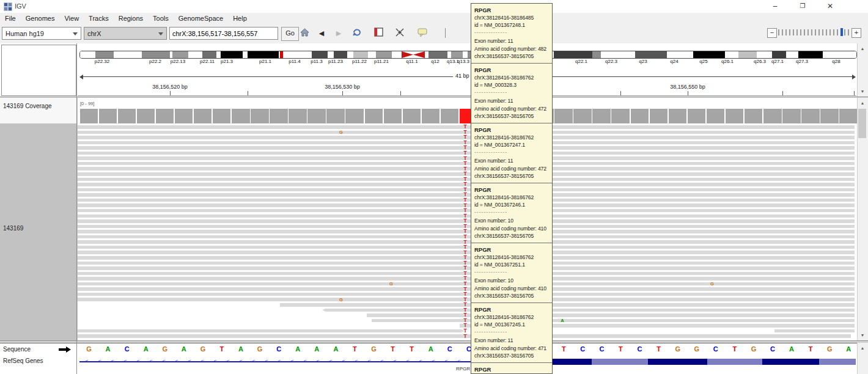 Image resolution: width=868 pixels, height=374 pixels. Describe the element at coordinates (856, 33) in the screenshot. I see `zoom-in-button: +` at that location.